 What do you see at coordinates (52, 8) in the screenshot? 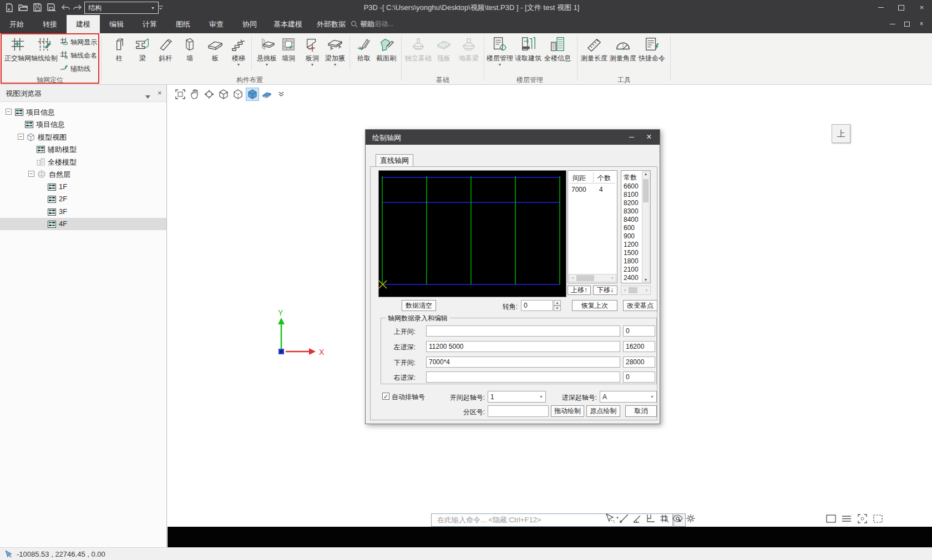
I see `save-as-icon` at bounding box center [52, 8].